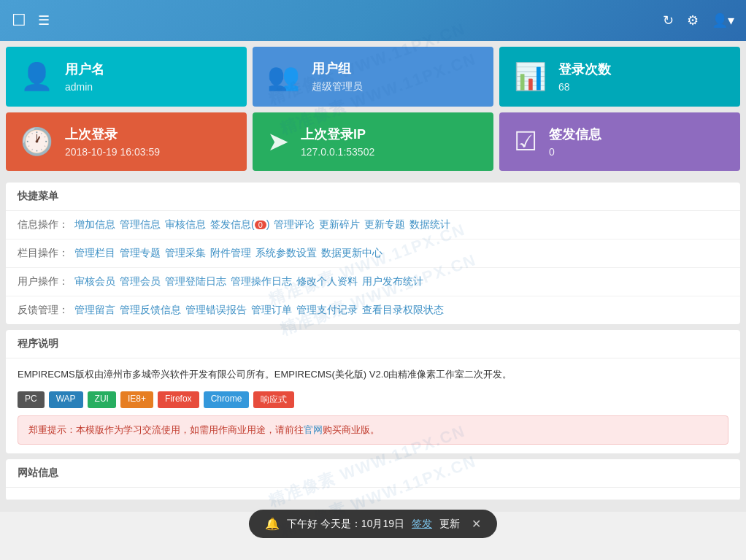  Describe the element at coordinates (102, 400) in the screenshot. I see `tag-zui: ZUI` at that location.